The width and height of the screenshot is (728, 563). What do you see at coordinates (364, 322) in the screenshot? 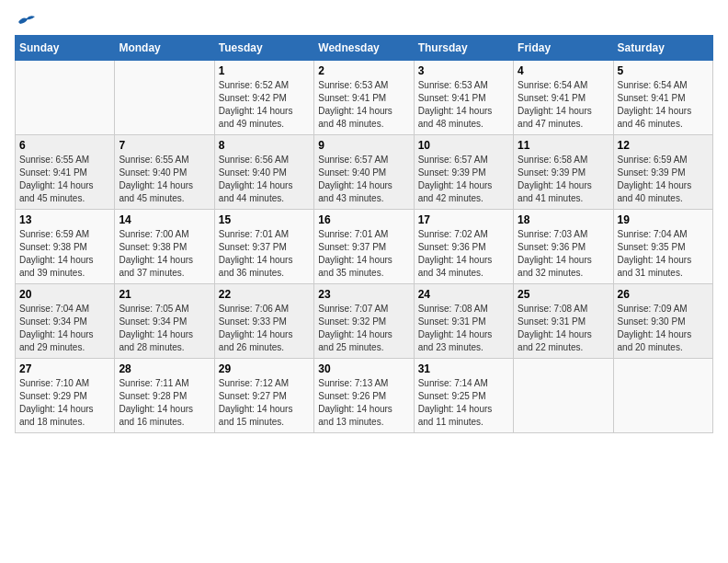
I see `calendar-cell: 23 Sunrise: 7:07 AM Sunset: 9:32 PM Dayl…` at bounding box center [364, 322].